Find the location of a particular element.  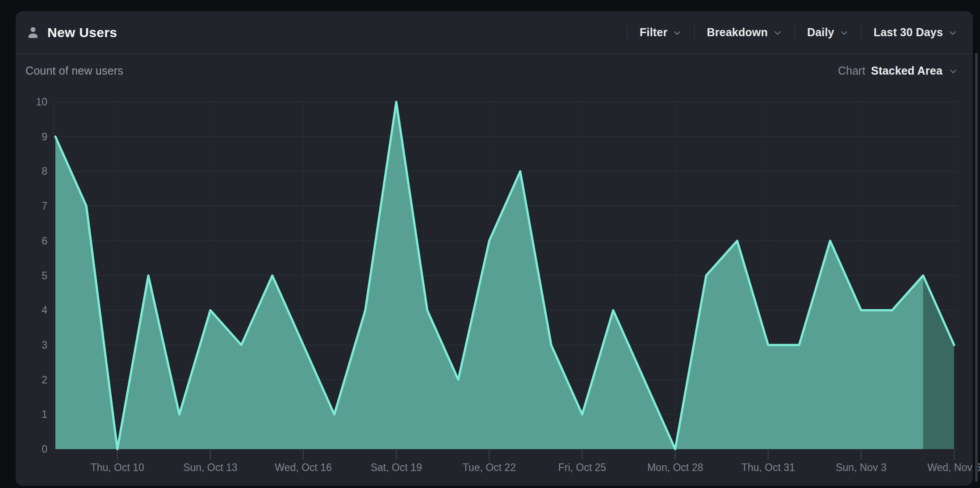

x-axis-label: Sun, Nov 3 is located at coordinates (861, 467).